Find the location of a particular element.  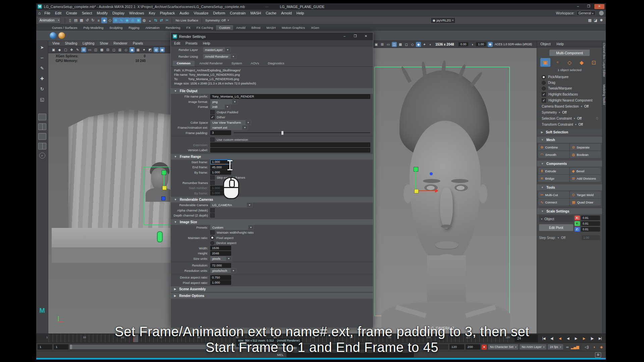

menu-item: Deform is located at coordinates (219, 13).